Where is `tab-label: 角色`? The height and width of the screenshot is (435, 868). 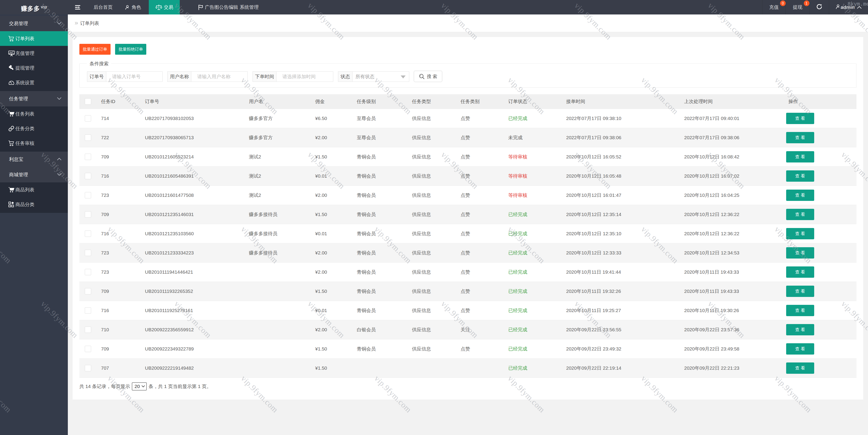
tab-label: 角色 is located at coordinates (136, 7).